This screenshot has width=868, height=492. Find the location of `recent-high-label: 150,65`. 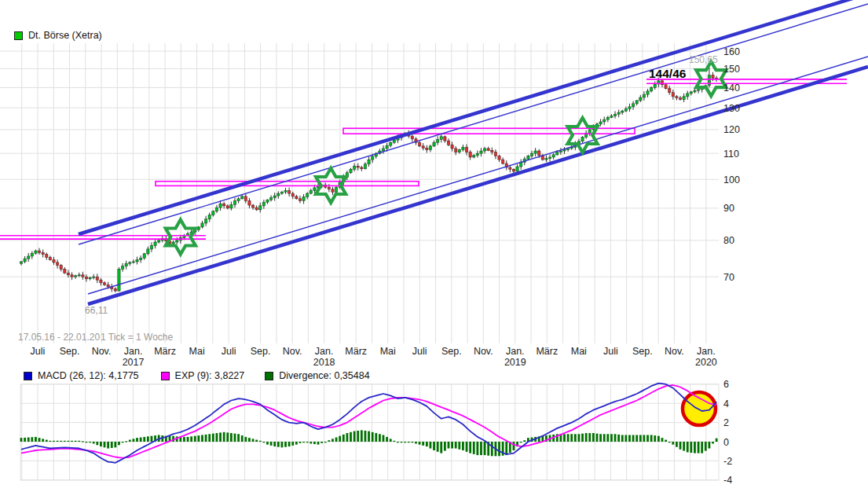

recent-high-label: 150,65 is located at coordinates (704, 60).